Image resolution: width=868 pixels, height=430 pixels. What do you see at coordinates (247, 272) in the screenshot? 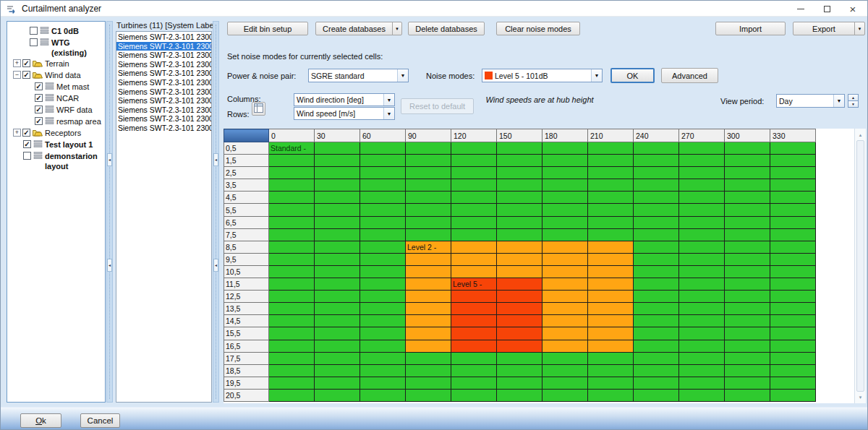
I see `grid-row-header: 10,5` at bounding box center [247, 272].